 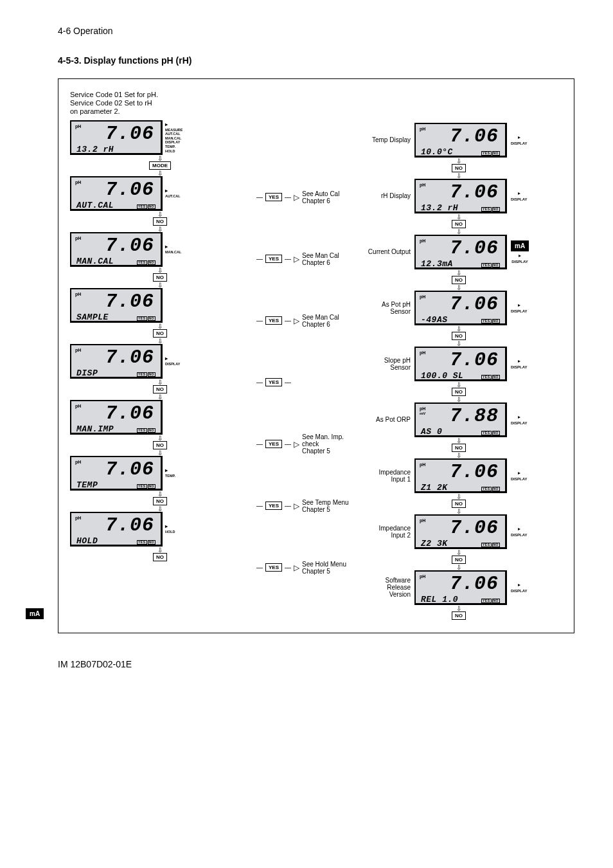 What do you see at coordinates (460, 416) in the screenshot?
I see `lcd-main-value: 7.88` at bounding box center [460, 416].